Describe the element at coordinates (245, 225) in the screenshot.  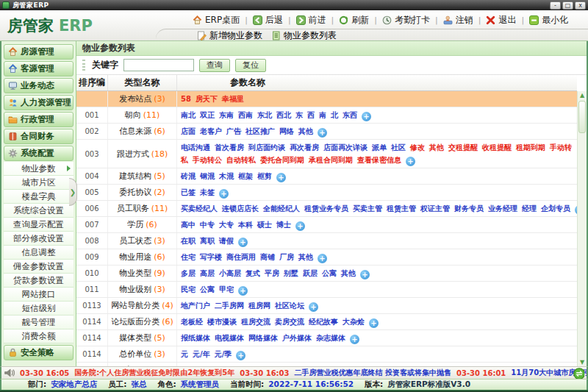
I see `param-link: 本科` at that location.